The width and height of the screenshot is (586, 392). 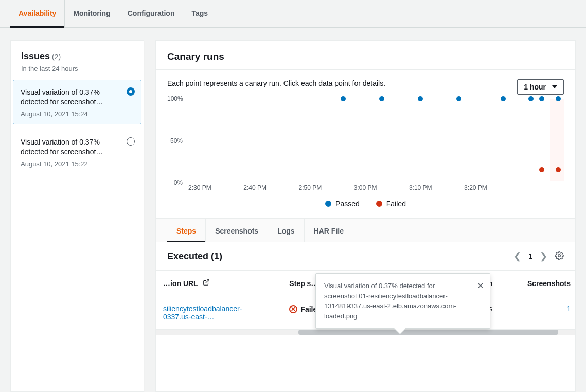 I want to click on tab-availability: Availability, so click(x=38, y=13).